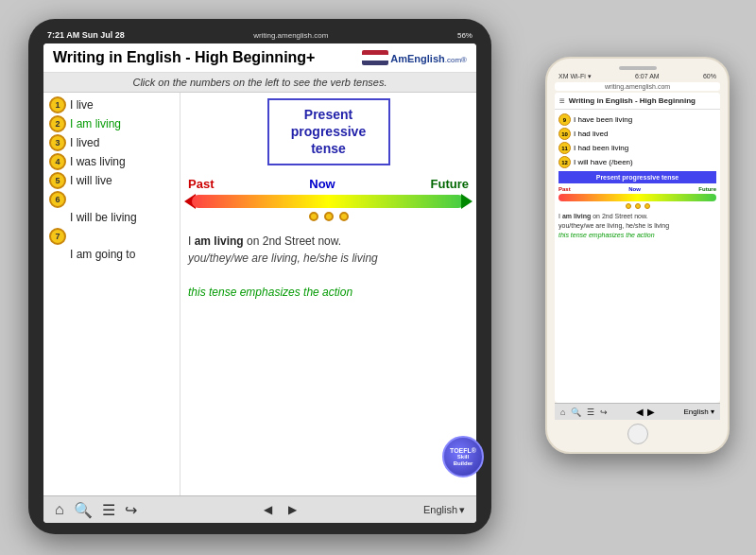  What do you see at coordinates (463, 451) in the screenshot?
I see `toefl-text: TOEFL®` at bounding box center [463, 451].